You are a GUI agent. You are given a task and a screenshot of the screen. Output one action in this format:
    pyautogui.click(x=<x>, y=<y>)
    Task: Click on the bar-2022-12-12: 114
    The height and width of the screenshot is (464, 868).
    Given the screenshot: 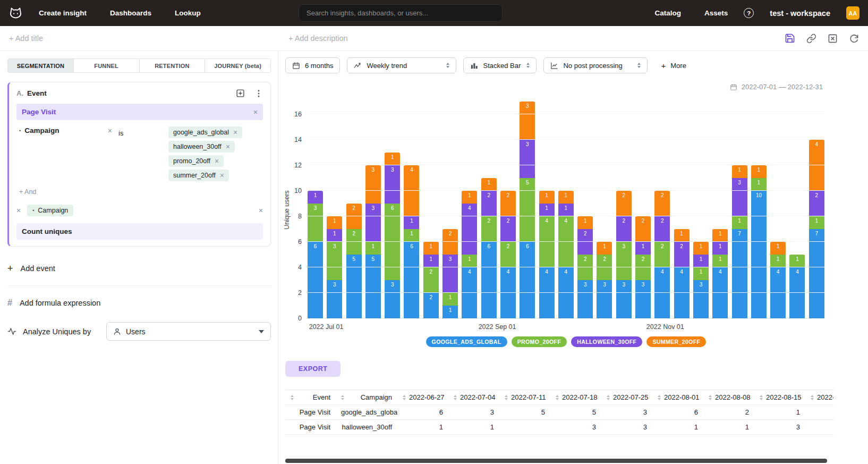 What is the action you would take?
    pyautogui.click(x=778, y=280)
    